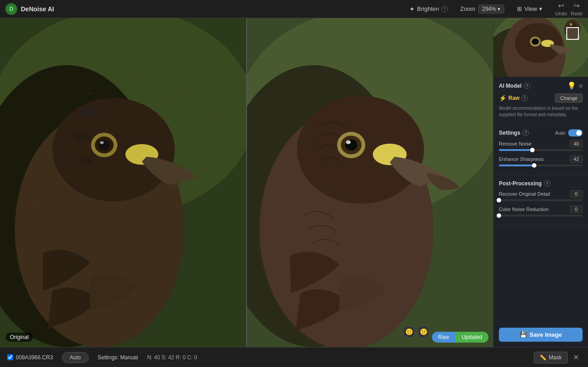 The width and height of the screenshot is (588, 367). What do you see at coordinates (409, 332) in the screenshot?
I see `happy-emoji-button: 🙂` at bounding box center [409, 332].